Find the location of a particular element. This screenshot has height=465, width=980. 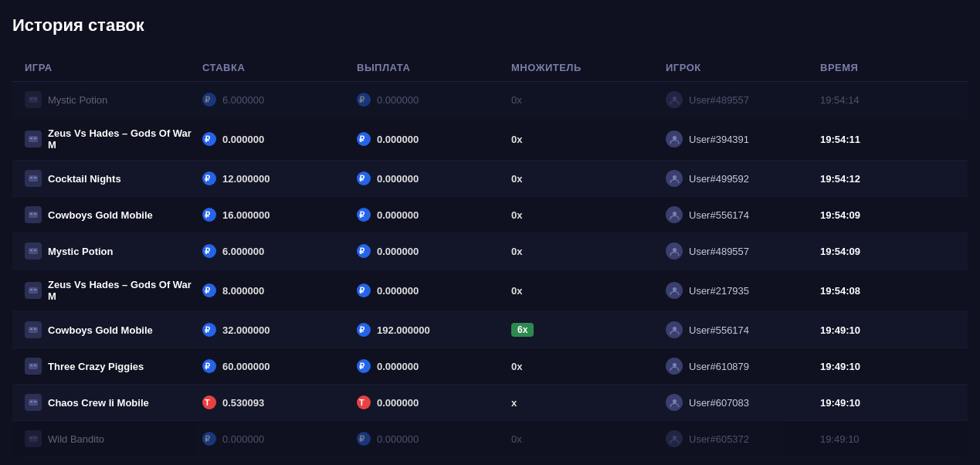

game-name: Wild Bandito is located at coordinates (76, 439).